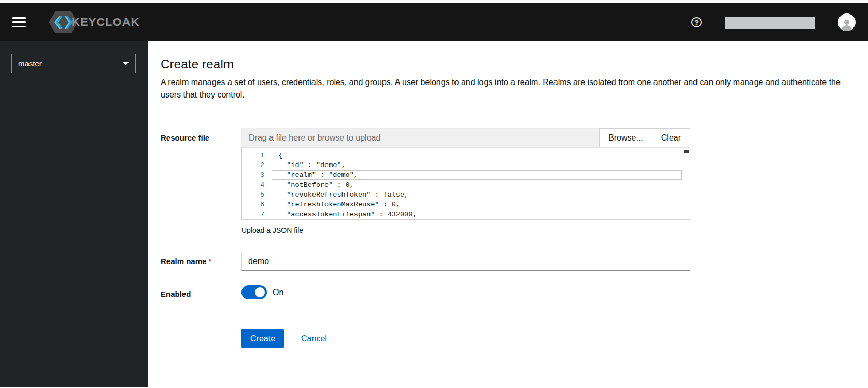 The width and height of the screenshot is (868, 388). What do you see at coordinates (466, 230) in the screenshot?
I see `upload-helper-text: Upload a JSON file` at bounding box center [466, 230].